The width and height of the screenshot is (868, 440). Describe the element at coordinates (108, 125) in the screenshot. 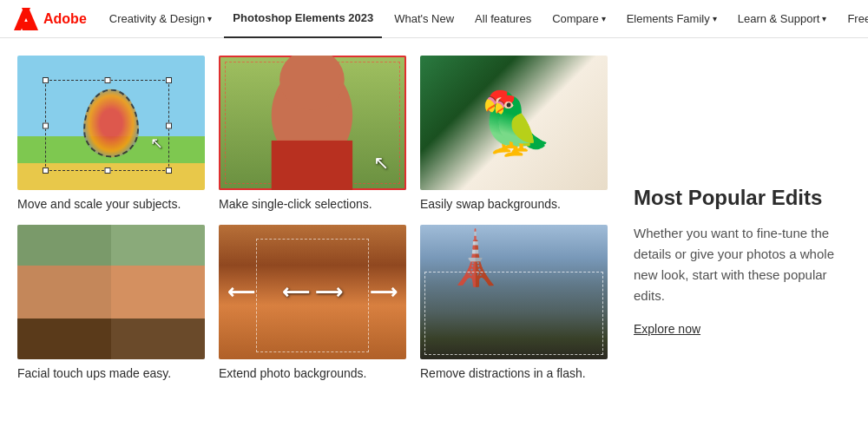

I see `selection-box` at that location.